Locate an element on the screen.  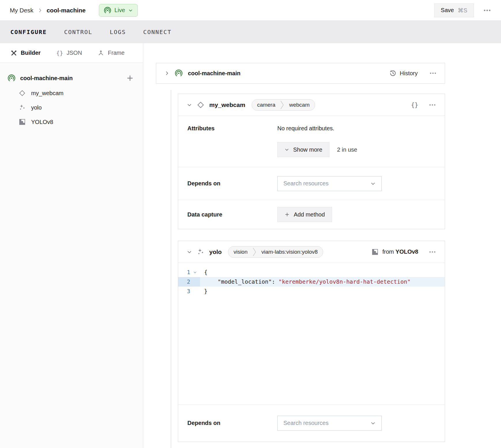
code-text: { is located at coordinates (322, 272).